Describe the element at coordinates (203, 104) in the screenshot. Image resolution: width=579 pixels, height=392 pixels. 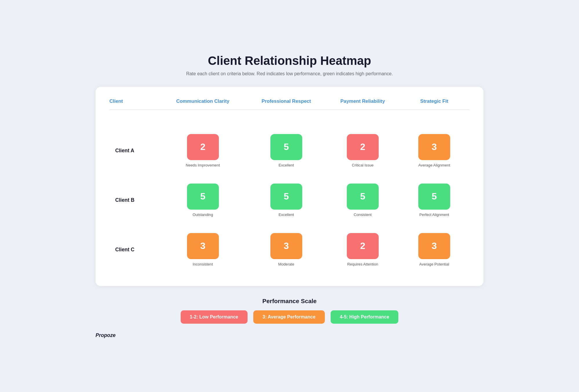
I see `header-col1: Communication Clarity` at that location.